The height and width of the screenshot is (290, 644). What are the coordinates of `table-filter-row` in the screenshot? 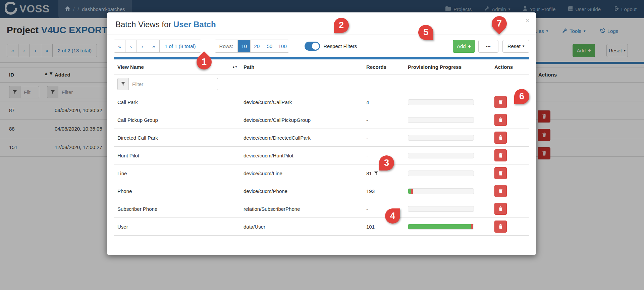 It's located at (321, 84).